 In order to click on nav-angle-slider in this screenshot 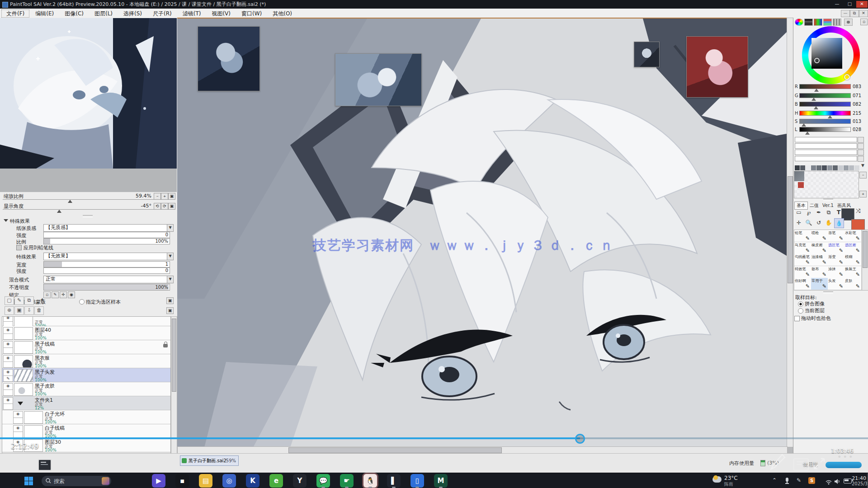, I will do `click(89, 210)`.